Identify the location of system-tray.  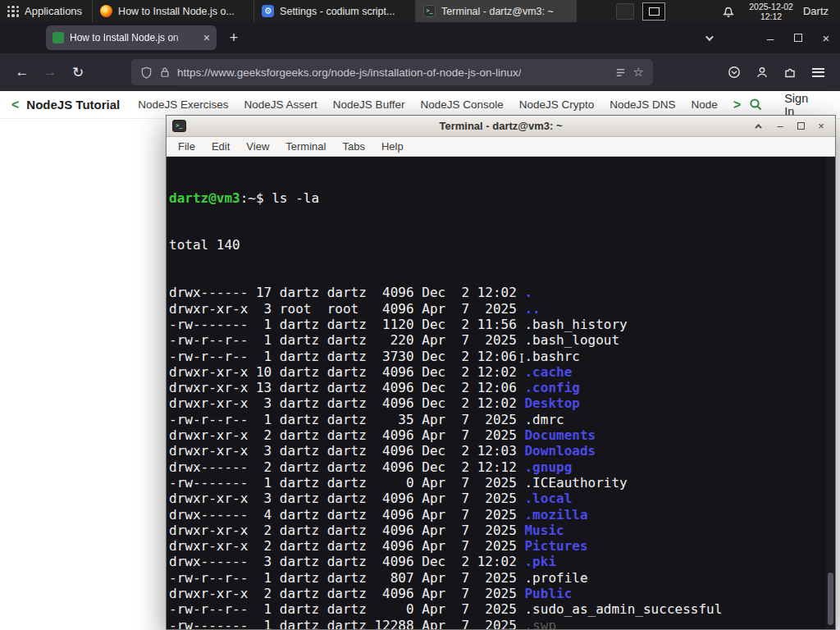
(641, 11).